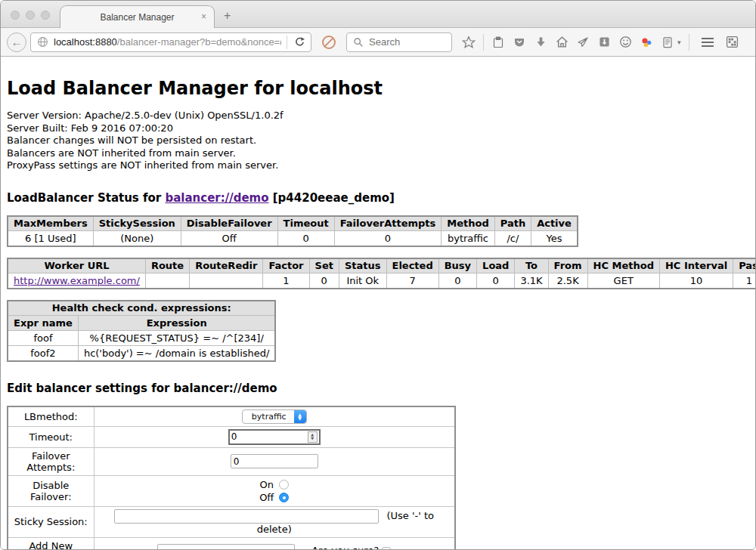 This screenshot has width=756, height=550. What do you see at coordinates (231, 521) in the screenshot?
I see `sticky-session-row: Sticky Session: (Use '-' to delete)` at bounding box center [231, 521].